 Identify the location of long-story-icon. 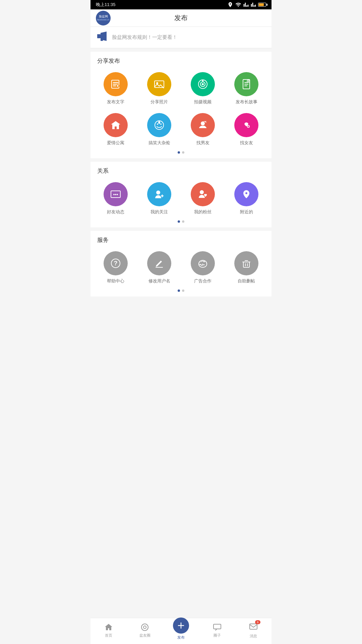
(246, 84).